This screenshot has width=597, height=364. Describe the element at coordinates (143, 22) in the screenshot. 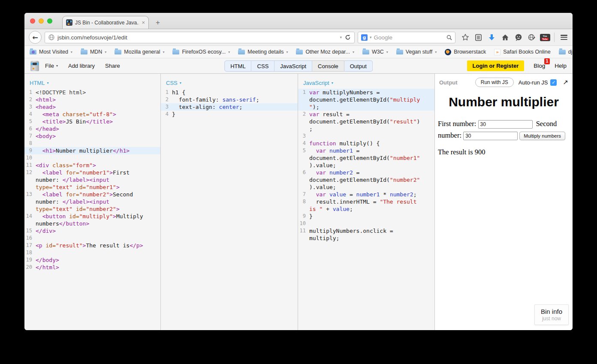

I see `tab-close-icon: ×` at that location.